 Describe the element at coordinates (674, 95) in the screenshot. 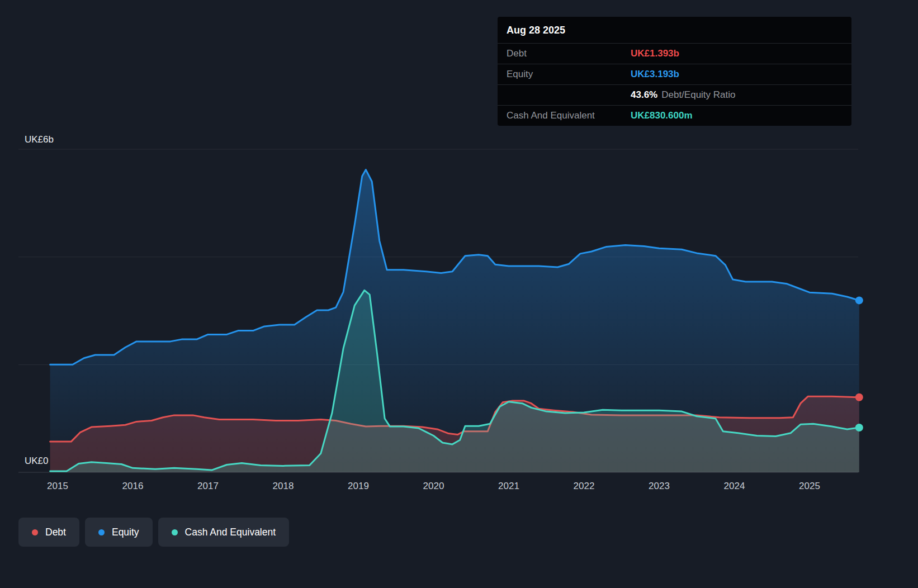

I see `tooltip-row-ratio: 43.6%Debt/Equity Ratio` at that location.